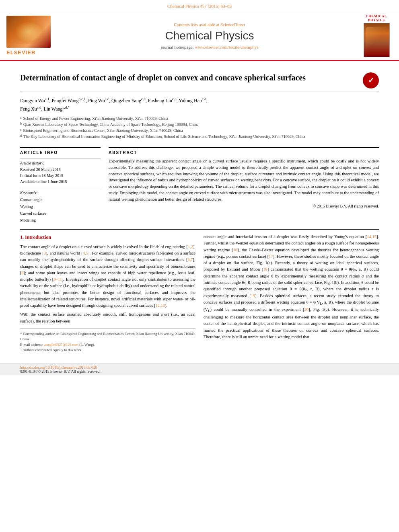 The height and width of the screenshot is (532, 399). What do you see at coordinates (60, 171) in the screenshot?
I see `article-history: Article history: Received 20 March 2015 …` at bounding box center [60, 171].